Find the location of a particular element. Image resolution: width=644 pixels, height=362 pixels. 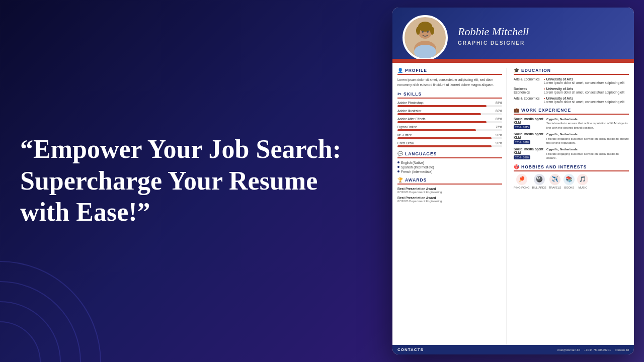

resume-name: Robbie Mitchell is located at coordinates (493, 32).